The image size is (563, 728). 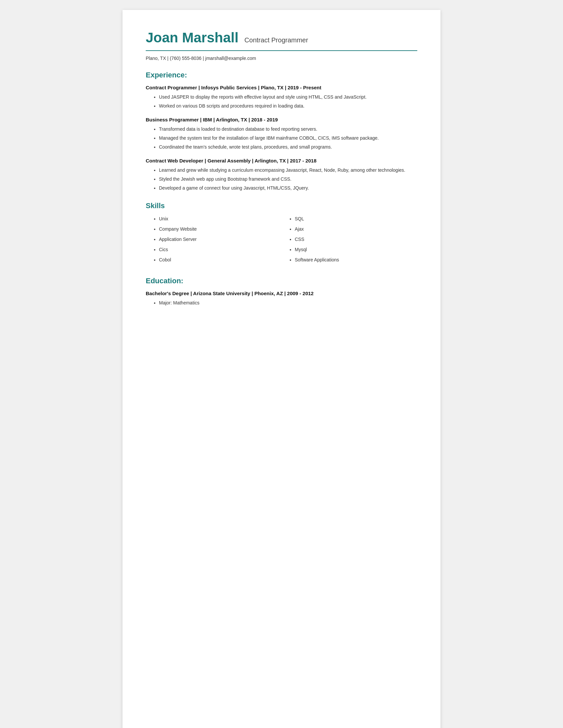 I want to click on job-header-1: Contract Programmer | Infosys Public Ser…, so click(x=282, y=87).